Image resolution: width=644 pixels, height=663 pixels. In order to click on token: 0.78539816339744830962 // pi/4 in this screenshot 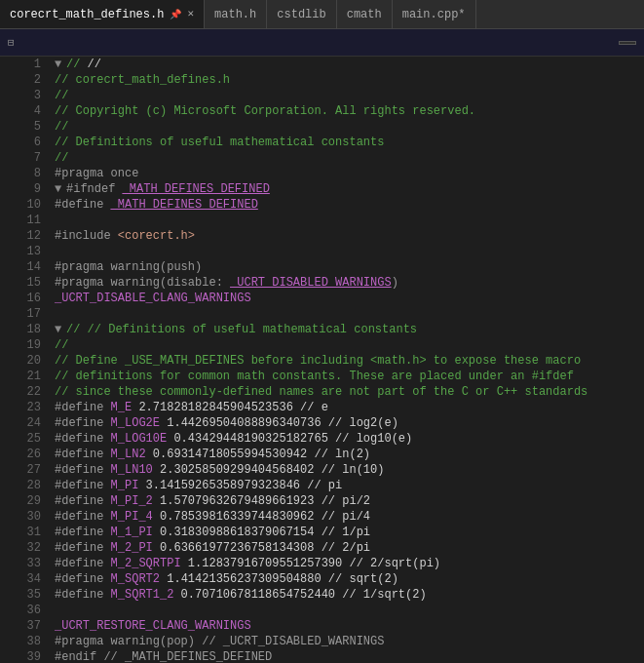, I will do `click(261, 517)`.